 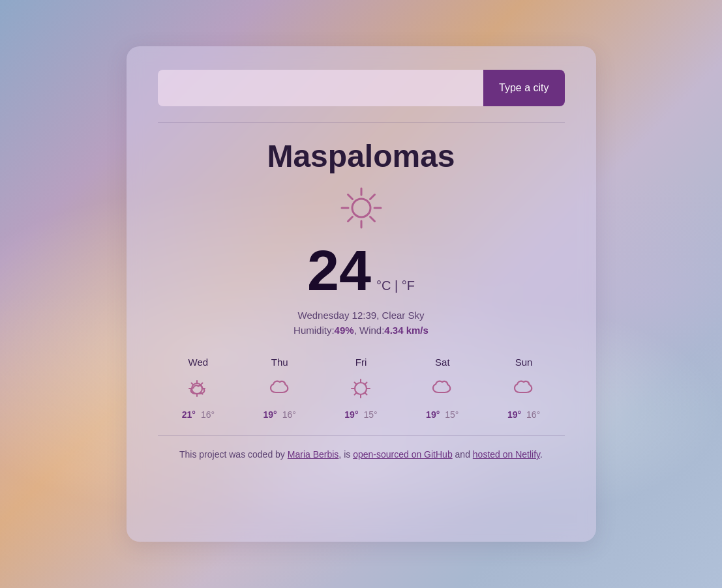 I want to click on forecast-temps-sun: 19° 16°, so click(x=524, y=415).